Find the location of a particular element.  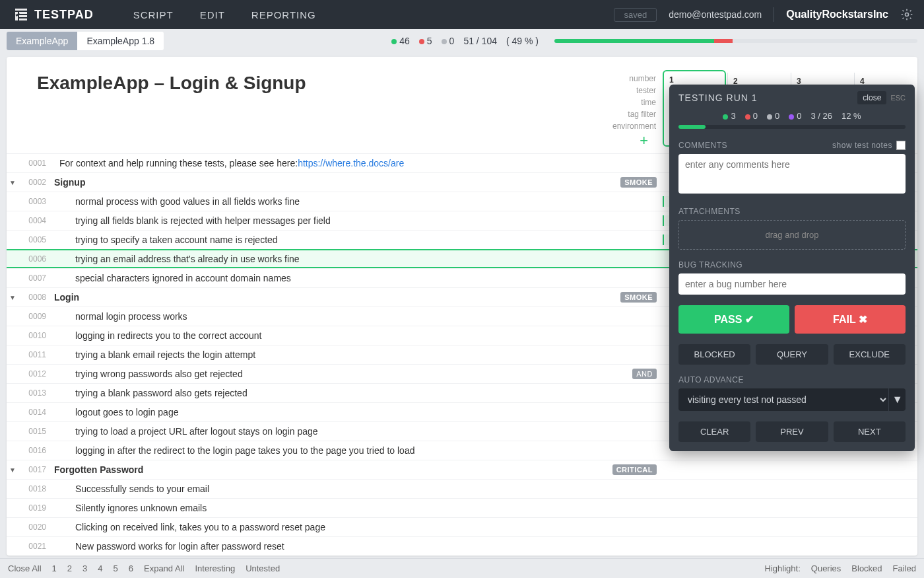

depth-4: 4 is located at coordinates (100, 568).